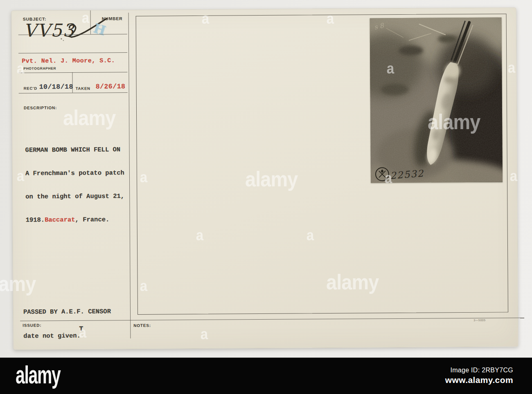 This screenshot has width=532, height=394. I want to click on description-line: 1918.Baccarat, France., so click(75, 220).